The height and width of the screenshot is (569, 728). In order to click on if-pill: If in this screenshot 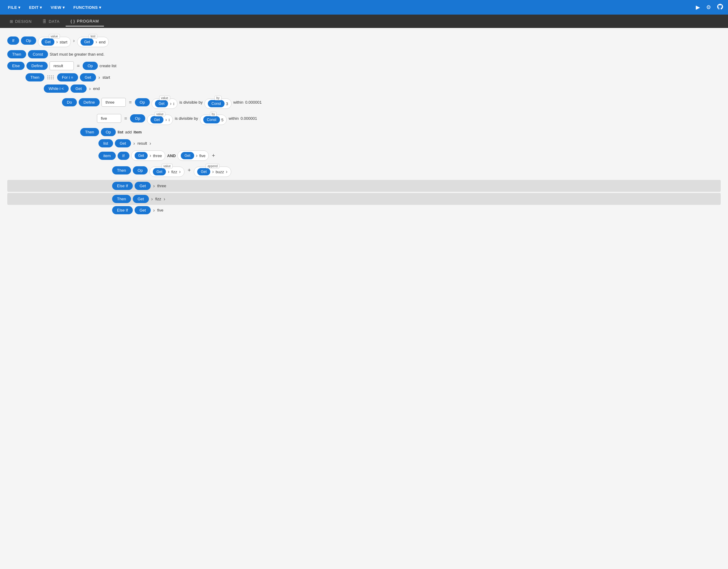, I will do `click(13, 41)`.